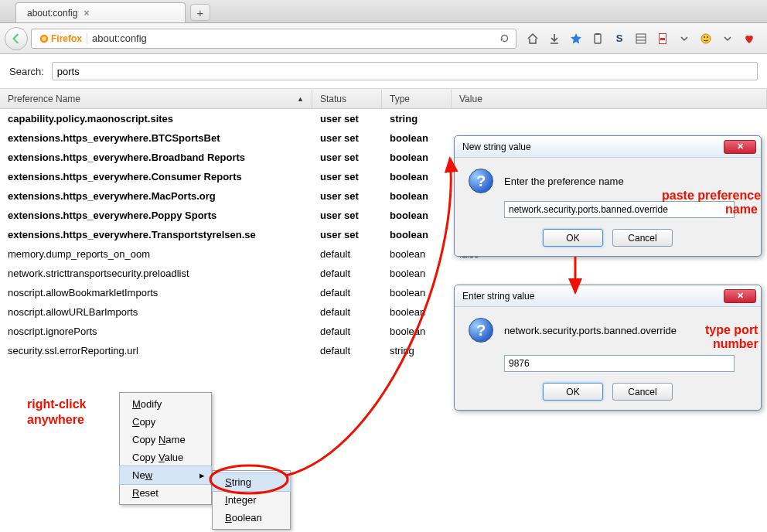 The image size is (767, 532). What do you see at coordinates (165, 439) in the screenshot?
I see `ctx-copy-name: Copy Name` at bounding box center [165, 439].